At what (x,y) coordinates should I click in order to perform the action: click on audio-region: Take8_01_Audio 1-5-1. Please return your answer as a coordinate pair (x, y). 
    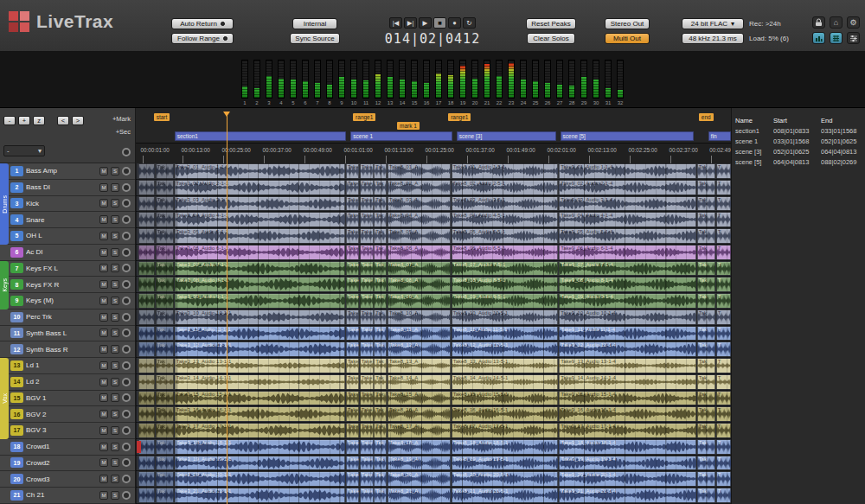
    Looking at the image, I should click on (505, 171).